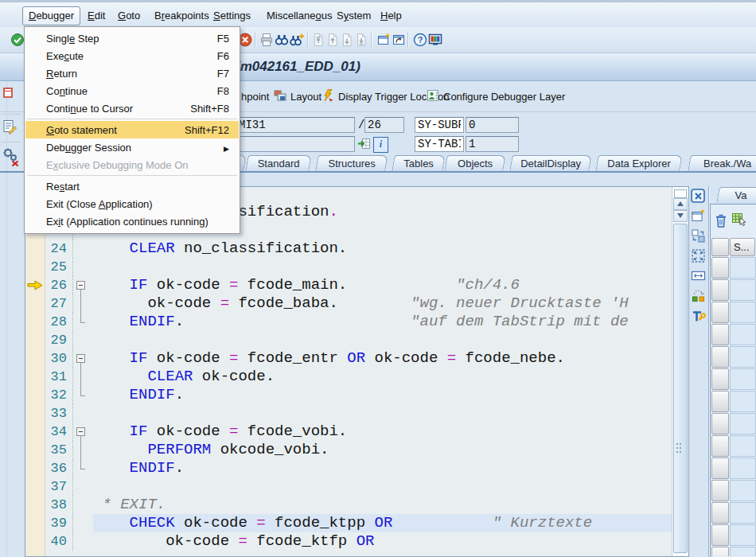 This screenshot has width=756, height=557. I want to click on table-edit-icon, so click(739, 220).